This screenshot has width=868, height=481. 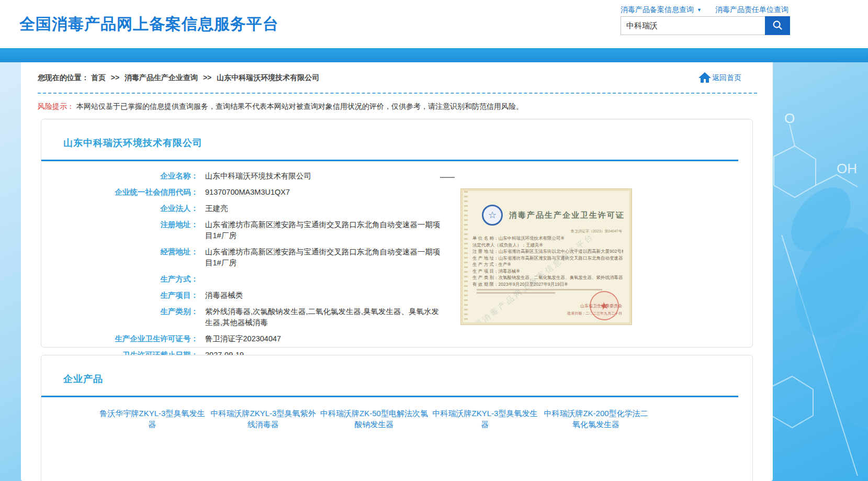 What do you see at coordinates (397, 418) in the screenshot?
I see `products-list: 鲁沃华宇牌ZKYL-3型臭氧发生器 中科瑞沃牌ZKYL-3型臭氧紫外线消毒器 中…` at bounding box center [397, 418].